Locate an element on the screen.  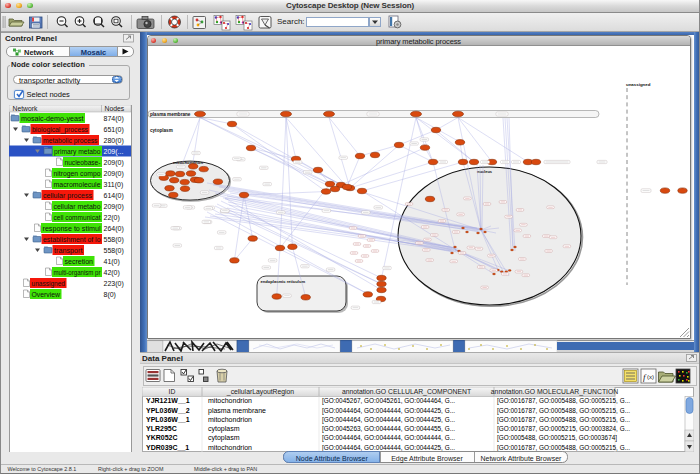
svg-text: 614(0) is located at coordinates (114, 196).